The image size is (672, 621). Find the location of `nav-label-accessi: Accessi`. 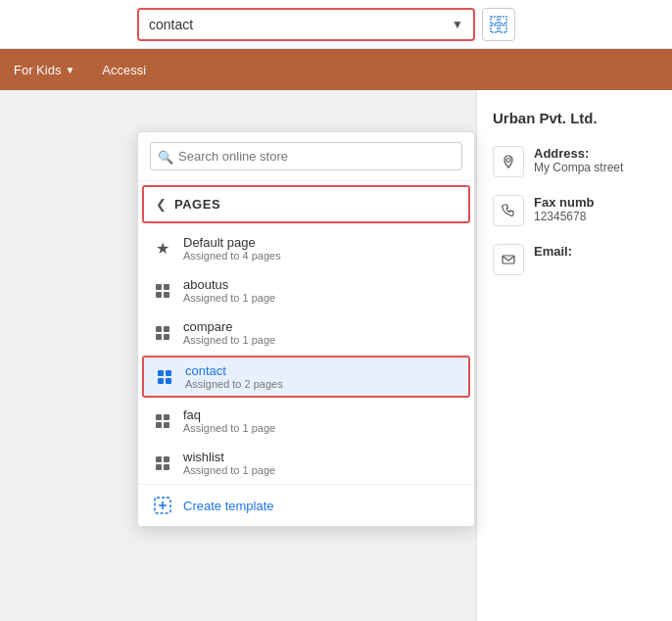

nav-label-accessi: Accessi is located at coordinates (123, 71).